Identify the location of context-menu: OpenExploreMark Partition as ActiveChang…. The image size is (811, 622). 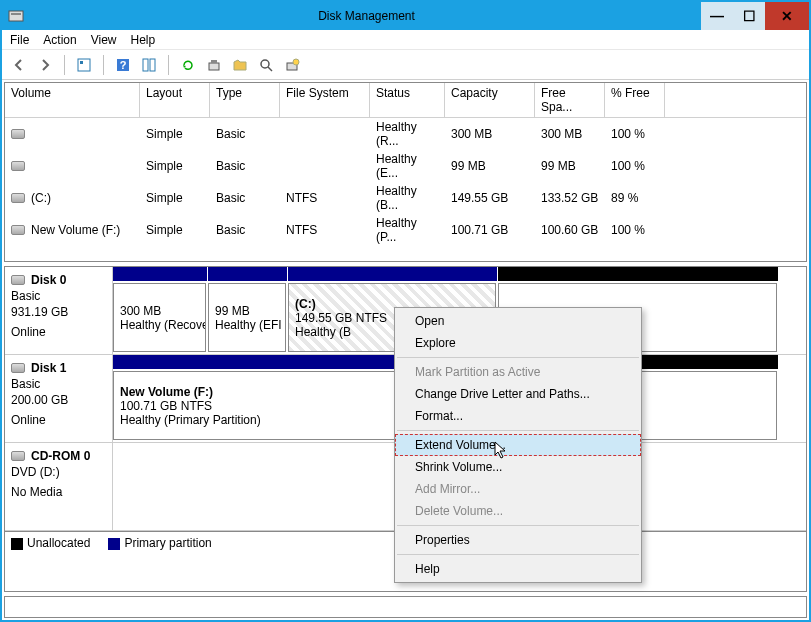
(518, 445).